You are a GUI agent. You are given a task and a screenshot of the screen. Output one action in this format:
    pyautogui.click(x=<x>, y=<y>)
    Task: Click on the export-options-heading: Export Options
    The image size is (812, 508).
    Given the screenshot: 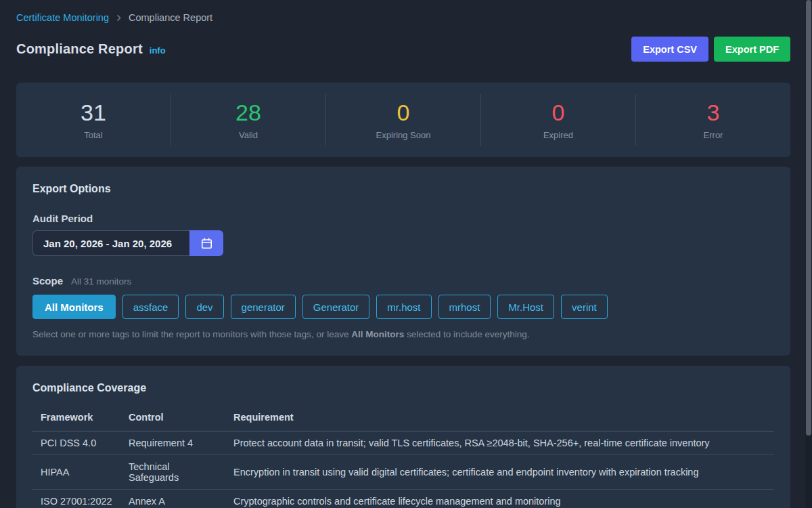 What is the action you would take?
    pyautogui.click(x=403, y=189)
    